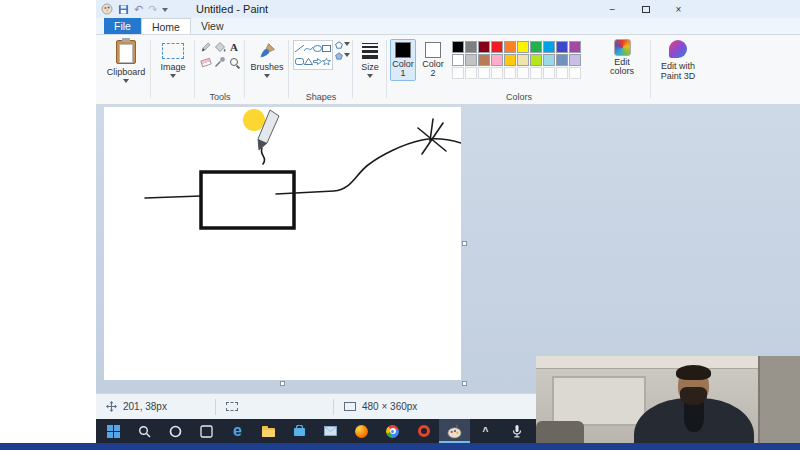  Describe the element at coordinates (122, 26) in the screenshot. I see `tab-file: File` at that location.